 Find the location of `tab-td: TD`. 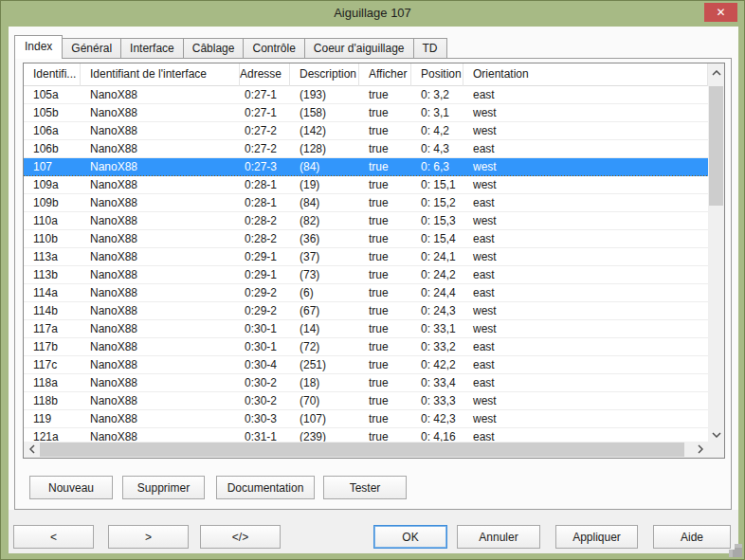

tab-td: TD is located at coordinates (430, 47).